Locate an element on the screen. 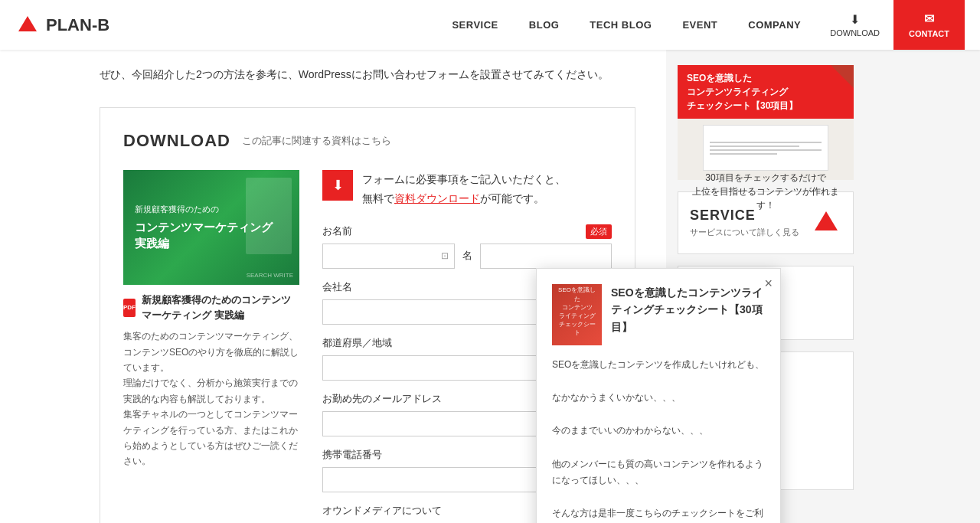  name-inputs: ⊡ 名 is located at coordinates (467, 256).